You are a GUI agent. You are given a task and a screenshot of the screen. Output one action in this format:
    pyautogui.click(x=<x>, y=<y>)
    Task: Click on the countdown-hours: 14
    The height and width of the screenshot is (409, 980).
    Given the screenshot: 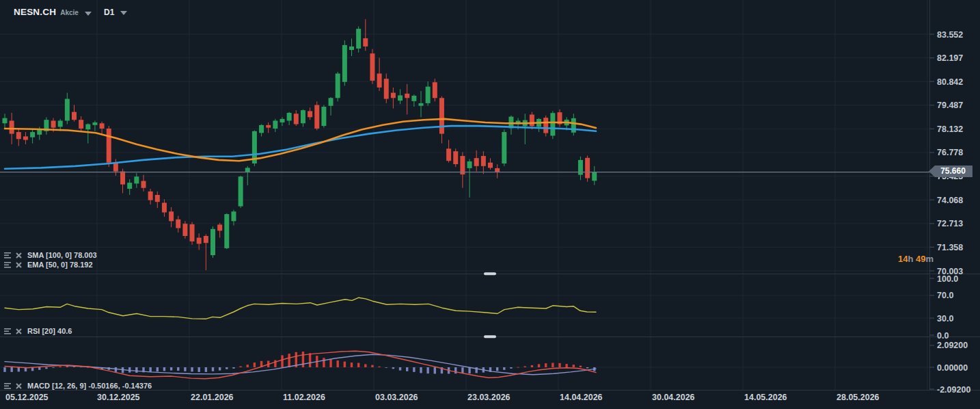 What is the action you would take?
    pyautogui.click(x=903, y=259)
    